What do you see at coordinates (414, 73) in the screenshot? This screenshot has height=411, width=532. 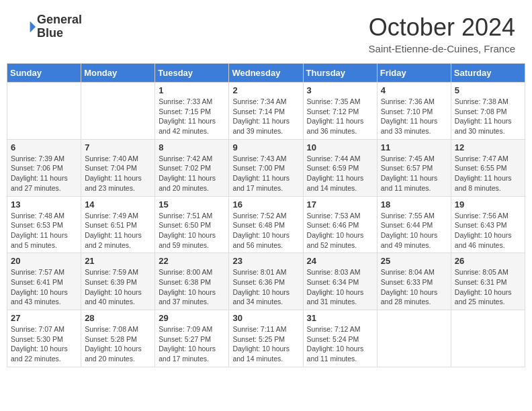 I see `weekday-header-friday: Friday` at bounding box center [414, 73].